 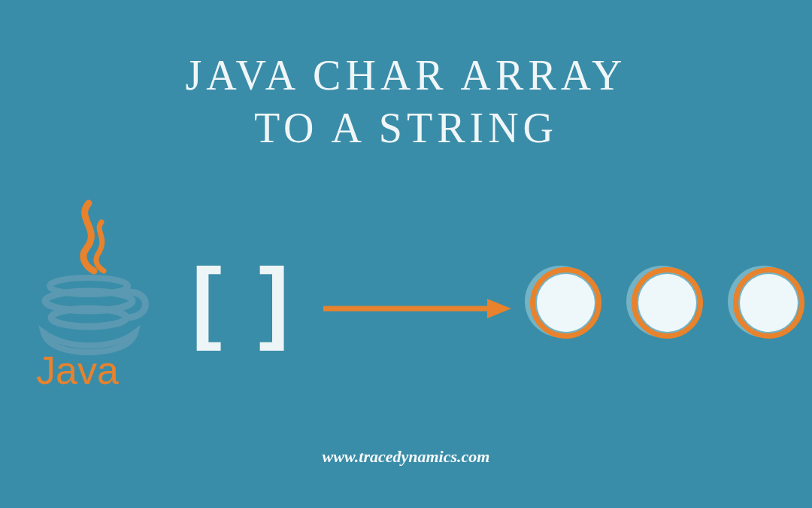 What do you see at coordinates (406, 75) in the screenshot?
I see `title-line-1: JAVA CHAR ARRAY` at bounding box center [406, 75].